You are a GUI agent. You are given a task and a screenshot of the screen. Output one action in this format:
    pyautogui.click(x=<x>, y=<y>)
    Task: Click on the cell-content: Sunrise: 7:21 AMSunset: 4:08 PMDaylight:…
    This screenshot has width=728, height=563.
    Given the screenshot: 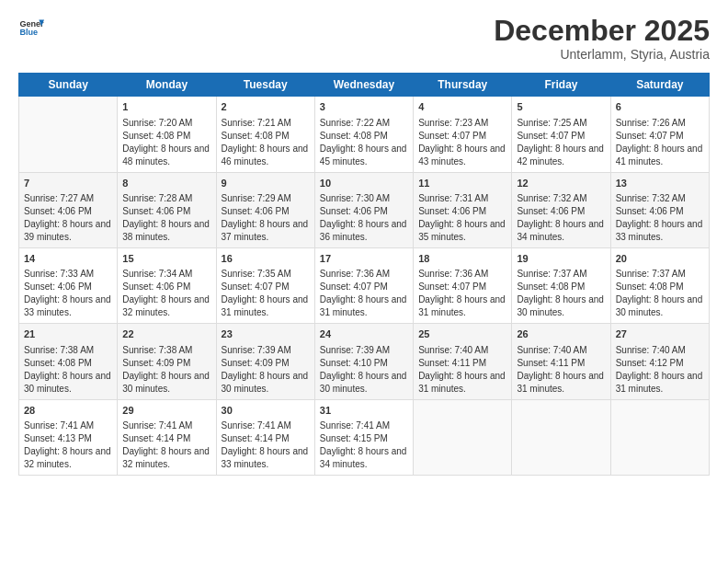 What is the action you would take?
    pyautogui.click(x=265, y=142)
    